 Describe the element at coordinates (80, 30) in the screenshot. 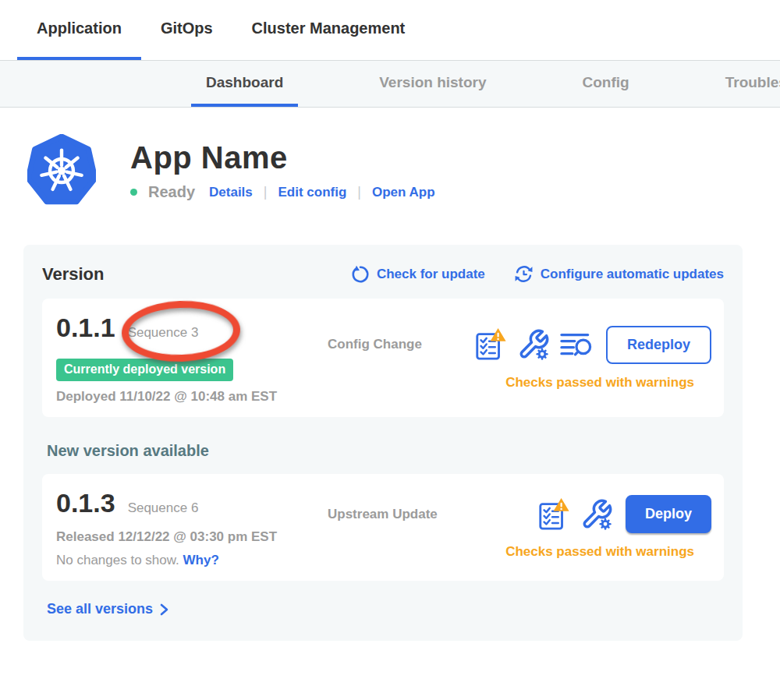

I see `tab-application: Application` at that location.